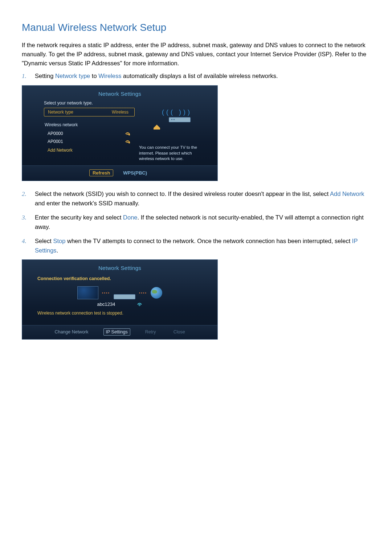  I want to click on step-number-1: 1., so click(28, 76).